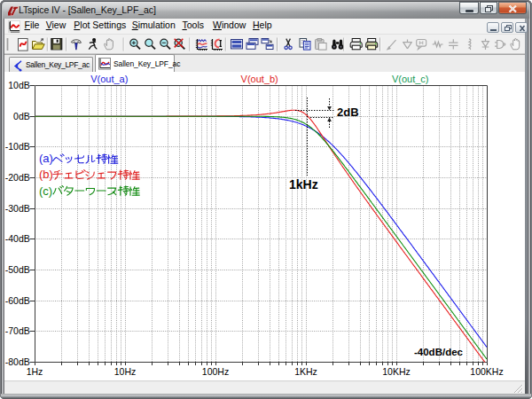  Describe the element at coordinates (18, 301) in the screenshot. I see `svg-text: -60dB` at that location.